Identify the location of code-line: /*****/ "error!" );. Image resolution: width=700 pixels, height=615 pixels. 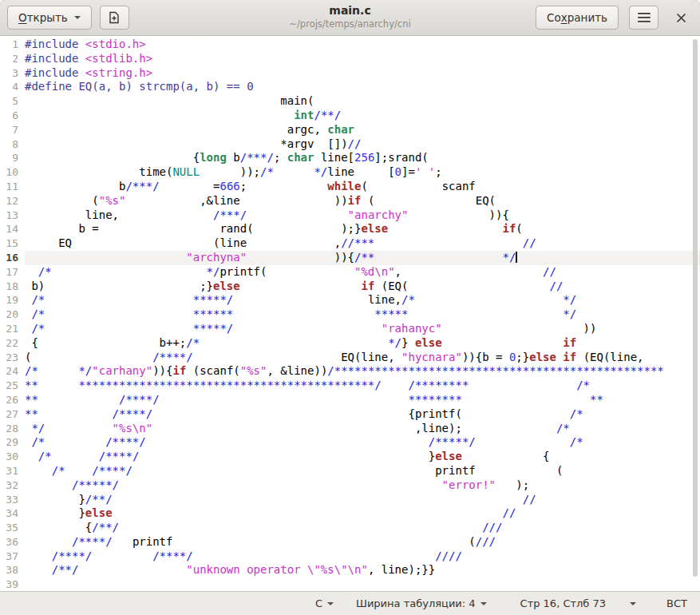
(362, 486).